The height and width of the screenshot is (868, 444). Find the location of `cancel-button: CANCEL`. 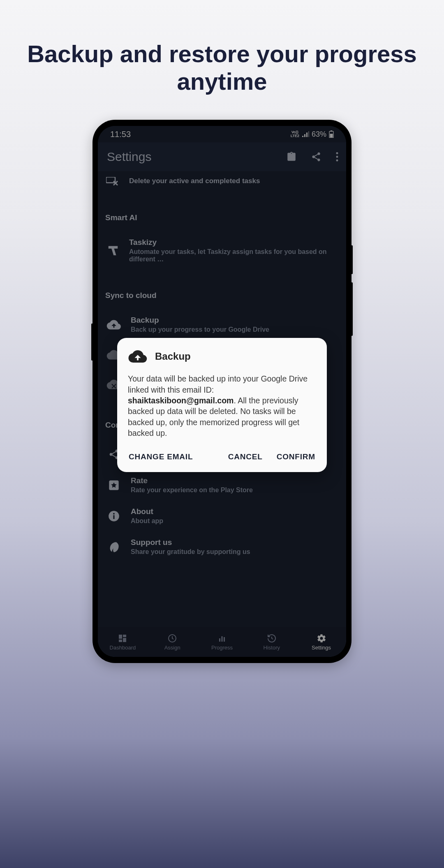

cancel-button: CANCEL is located at coordinates (245, 457).